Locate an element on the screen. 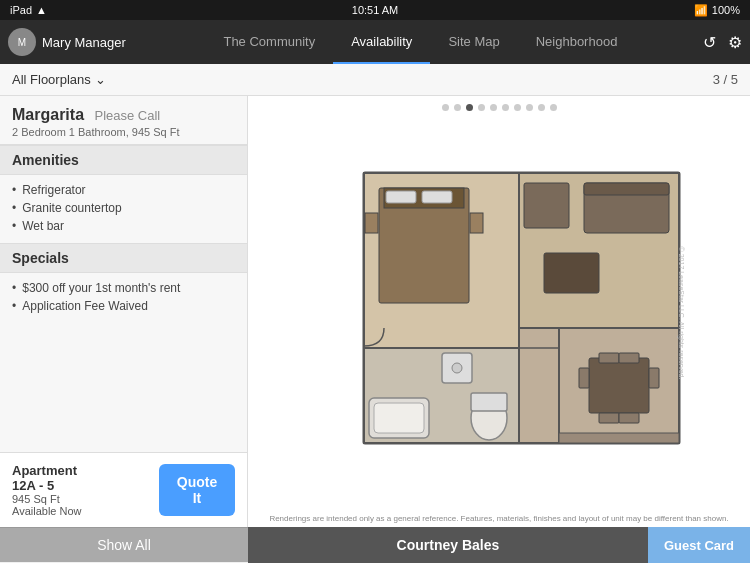 This screenshot has height=563, width=750. apt-name: Apartment 12A - 5 is located at coordinates (82, 478).